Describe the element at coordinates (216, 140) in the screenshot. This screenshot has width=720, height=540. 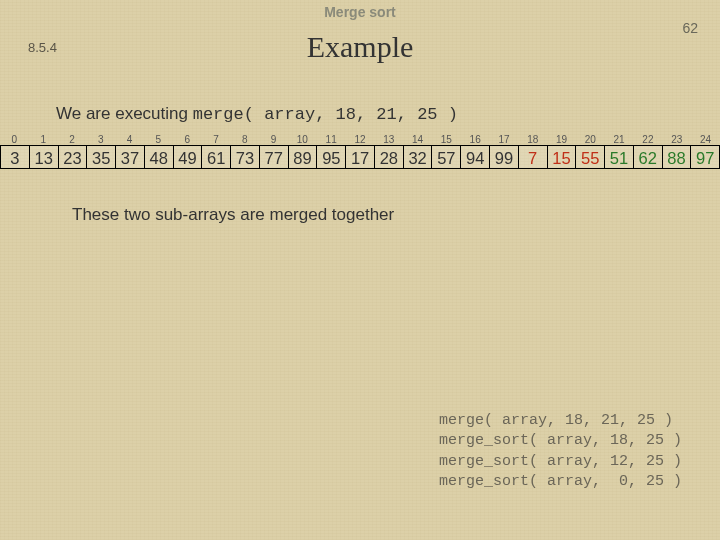
I see `array-index: 7` at that location.